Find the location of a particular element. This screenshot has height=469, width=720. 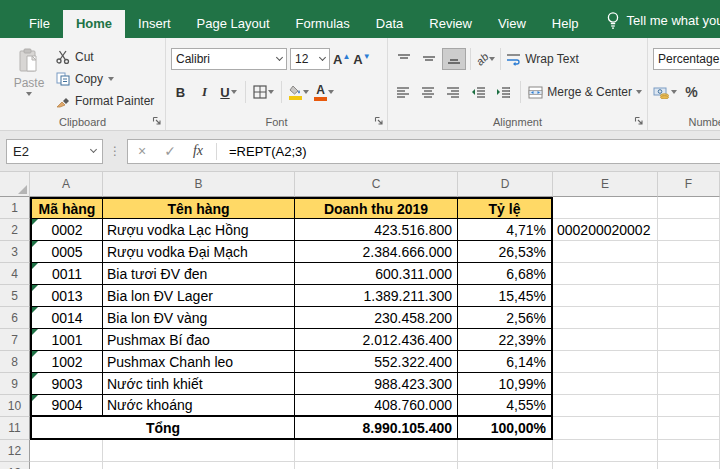

cell-f7 is located at coordinates (689, 340).